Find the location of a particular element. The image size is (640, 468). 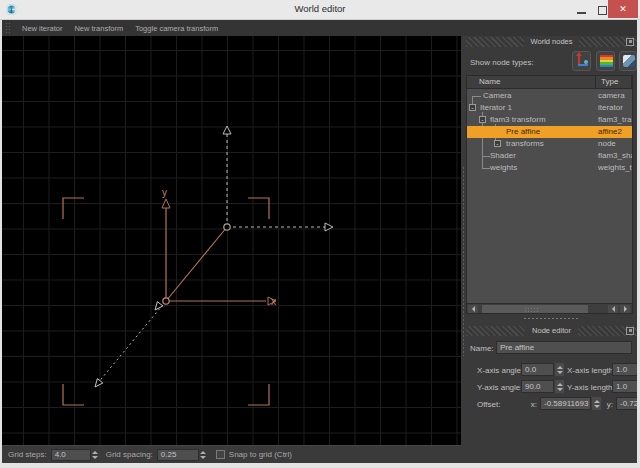

new-transform-button: New transform is located at coordinates (98, 28).